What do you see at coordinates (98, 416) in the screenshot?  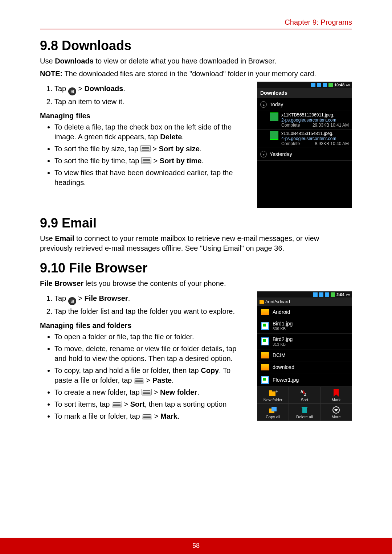 I see `text: To mark a file or folder, tap` at bounding box center [98, 416].